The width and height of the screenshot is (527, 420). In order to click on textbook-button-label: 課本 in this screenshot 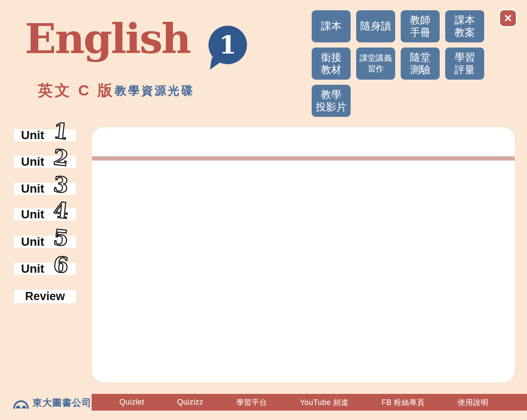, I will do `click(331, 26)`.